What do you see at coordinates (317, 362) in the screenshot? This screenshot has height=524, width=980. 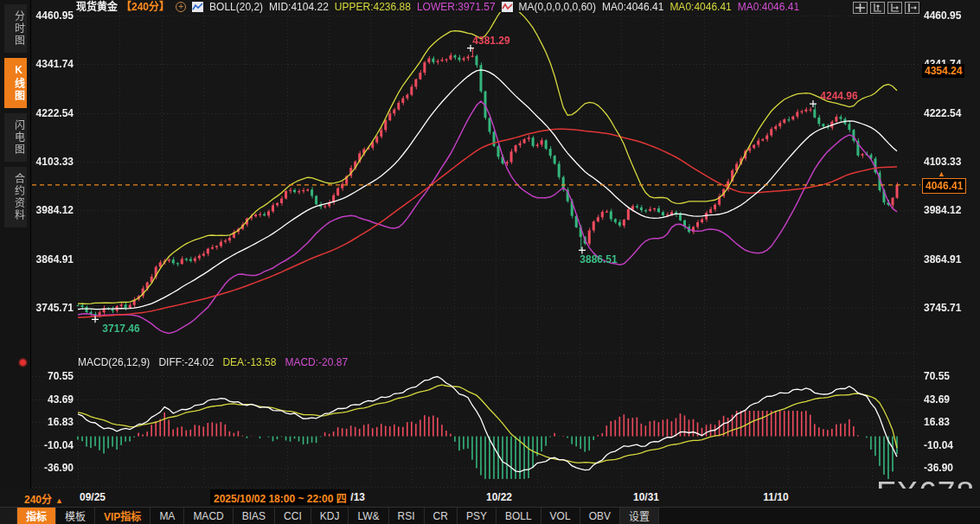 I see `macd-macd-value: MACD:-20.87` at bounding box center [317, 362].